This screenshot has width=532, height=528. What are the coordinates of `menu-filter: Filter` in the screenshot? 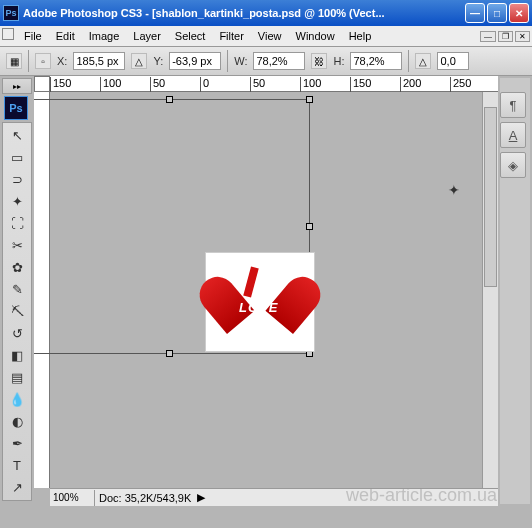 It's located at (231, 36).